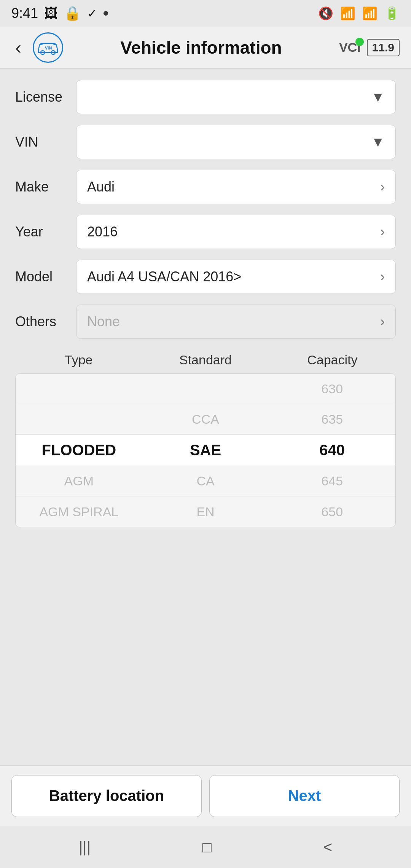  Describe the element at coordinates (332, 512) in the screenshot. I see `cell-capacity-4: 650` at that location.